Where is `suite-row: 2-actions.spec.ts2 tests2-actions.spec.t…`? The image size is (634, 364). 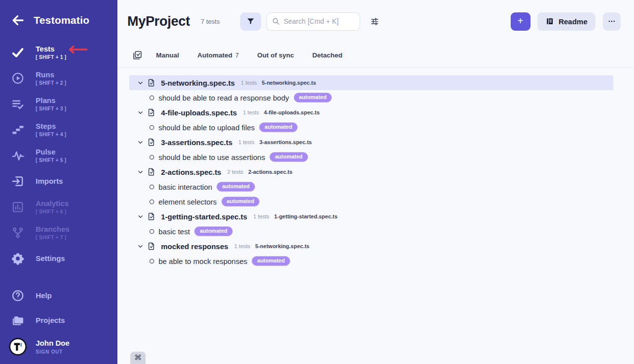 suite-row: 2-actions.spec.ts2 tests2-actions.spec.t… is located at coordinates (371, 172).